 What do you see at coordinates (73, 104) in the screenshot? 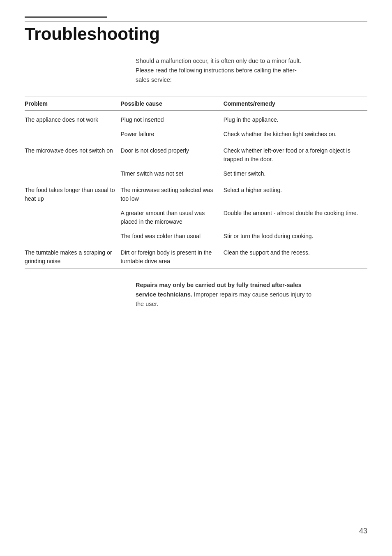
I see `col-header-problem: Problem` at bounding box center [73, 104].